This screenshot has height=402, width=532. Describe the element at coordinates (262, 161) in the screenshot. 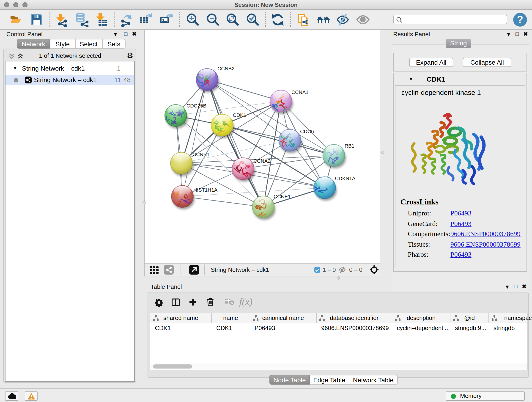

I see `svg-text: CCNA2` at that location.